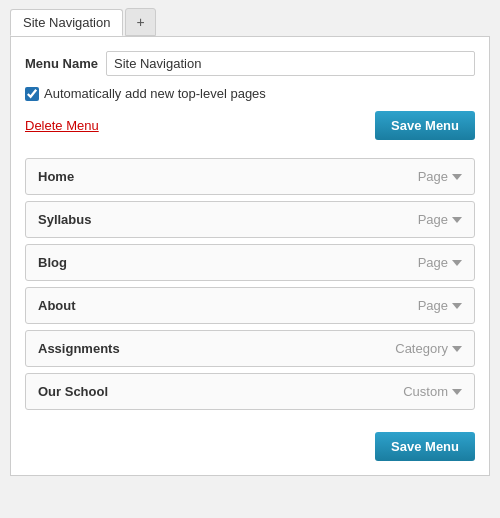 The image size is (500, 518). I want to click on menu-item-label: About, so click(57, 306).